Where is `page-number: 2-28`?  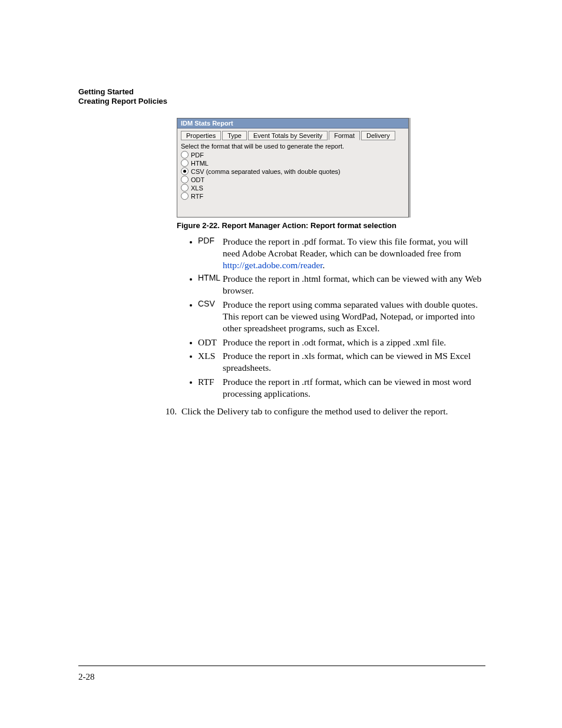 page-number: 2-28 is located at coordinates (87, 677).